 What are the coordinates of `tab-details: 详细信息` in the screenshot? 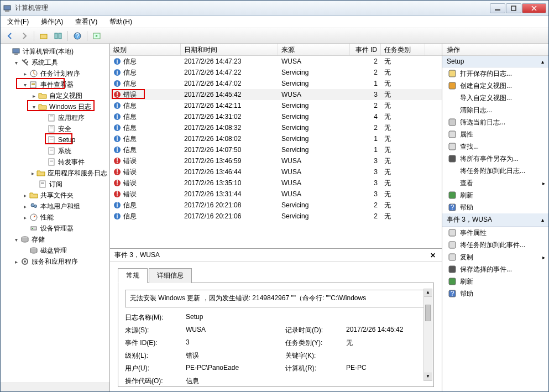 It's located at (170, 275).